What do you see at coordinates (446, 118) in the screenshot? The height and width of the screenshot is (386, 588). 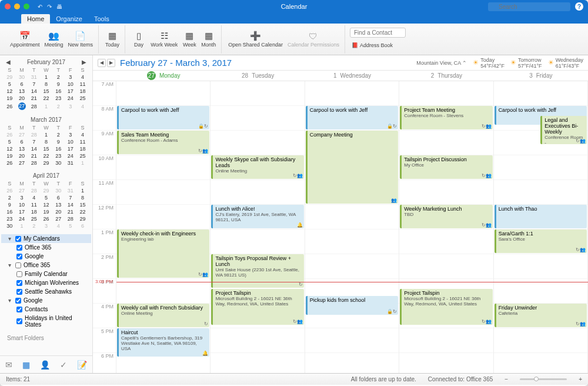 I see `event: Project Team MeetingConference Room - St…` at bounding box center [446, 118].